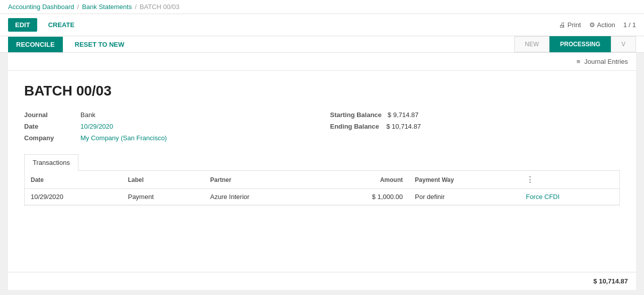 This screenshot has height=295, width=644. I want to click on breadcrumb-sep2: /, so click(136, 7).